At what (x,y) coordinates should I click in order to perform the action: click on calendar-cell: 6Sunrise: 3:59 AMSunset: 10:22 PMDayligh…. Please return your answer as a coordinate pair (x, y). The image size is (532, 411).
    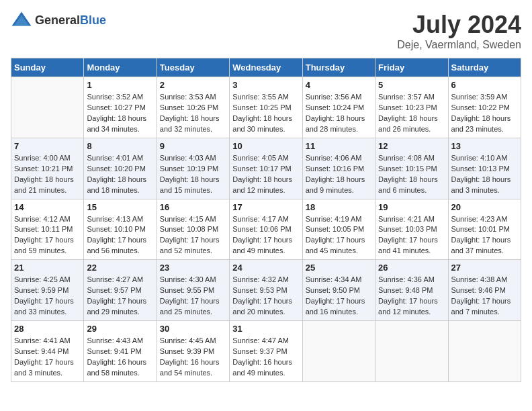
    Looking at the image, I should click on (484, 107).